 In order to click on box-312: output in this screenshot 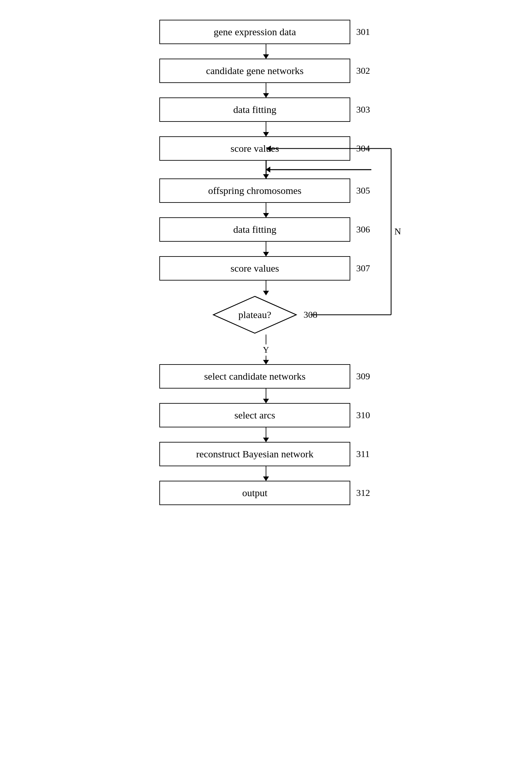, I will do `click(255, 493)`.